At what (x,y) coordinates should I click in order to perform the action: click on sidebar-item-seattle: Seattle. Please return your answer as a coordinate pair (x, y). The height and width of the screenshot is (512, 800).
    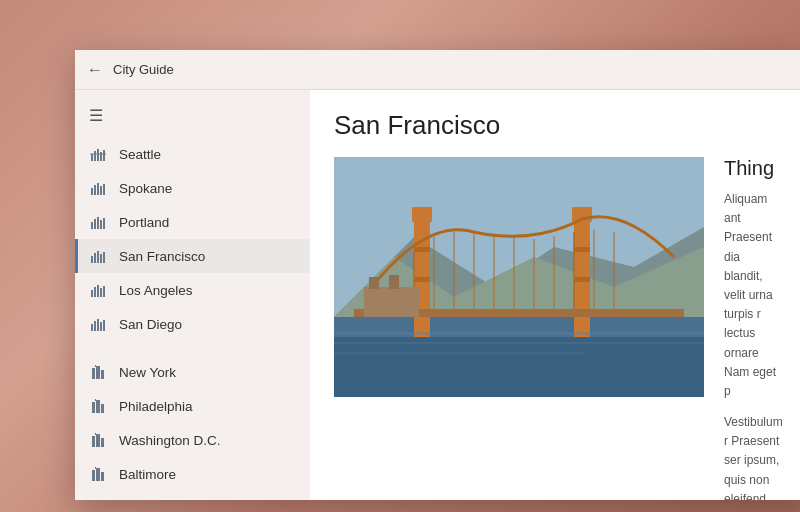
    Looking at the image, I should click on (192, 154).